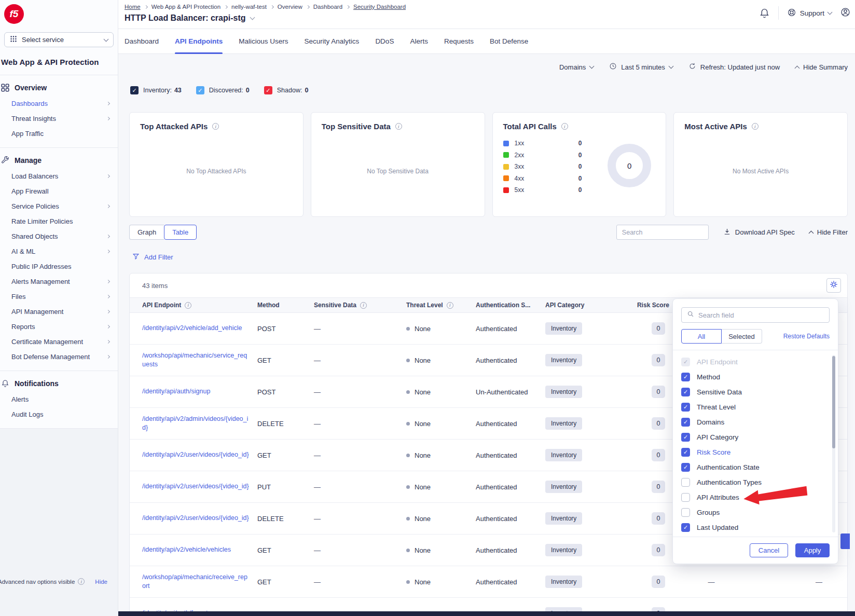 This screenshot has height=616, width=855. I want to click on sidebar-item-public-ip-addresses: Public IP Addresses, so click(59, 267).